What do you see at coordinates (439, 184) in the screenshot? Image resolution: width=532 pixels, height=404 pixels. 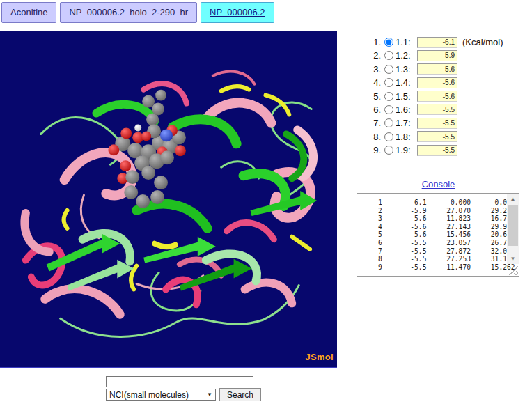 I see `console-link: Console` at bounding box center [439, 184].